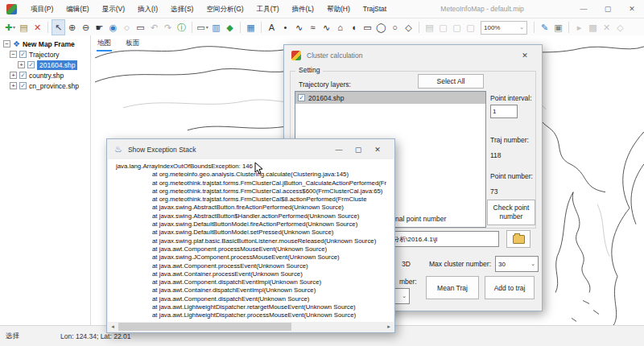  I want to click on menu-insert: 插入(I), so click(148, 9).